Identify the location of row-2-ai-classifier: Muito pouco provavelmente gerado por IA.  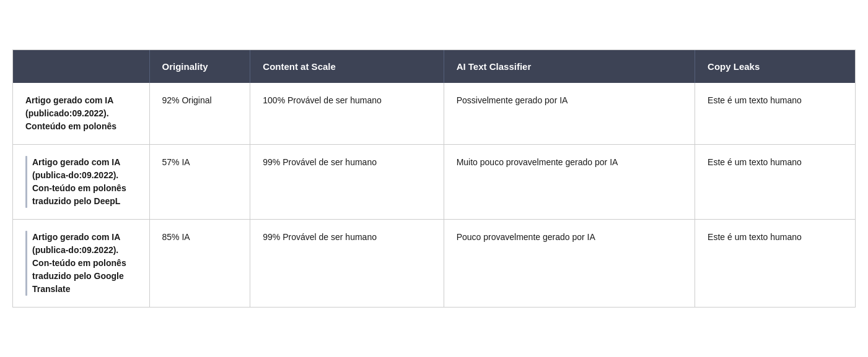
(569, 182).